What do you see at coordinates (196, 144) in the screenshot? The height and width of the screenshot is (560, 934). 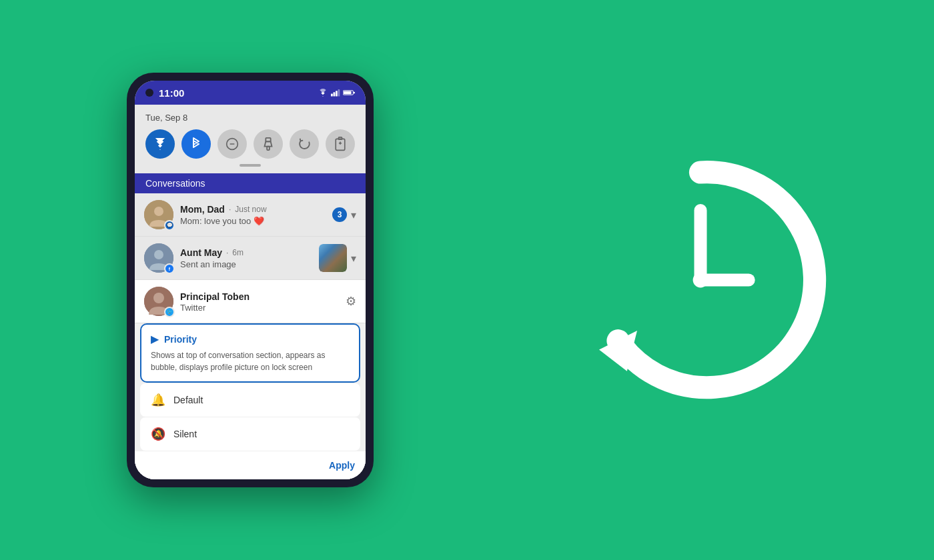 I see `qs-bluetooth-btn` at bounding box center [196, 144].